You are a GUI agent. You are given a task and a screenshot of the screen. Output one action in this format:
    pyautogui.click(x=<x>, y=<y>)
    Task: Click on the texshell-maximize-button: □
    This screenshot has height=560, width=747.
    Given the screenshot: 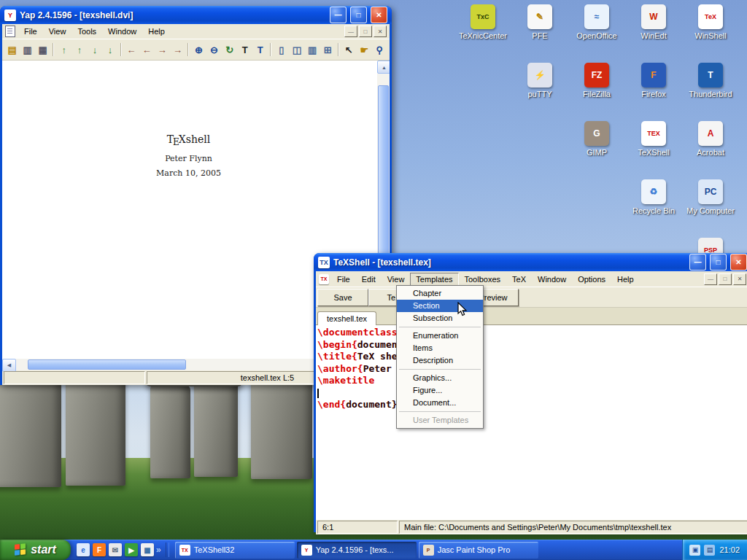 What is the action you would take?
    pyautogui.click(x=718, y=262)
    